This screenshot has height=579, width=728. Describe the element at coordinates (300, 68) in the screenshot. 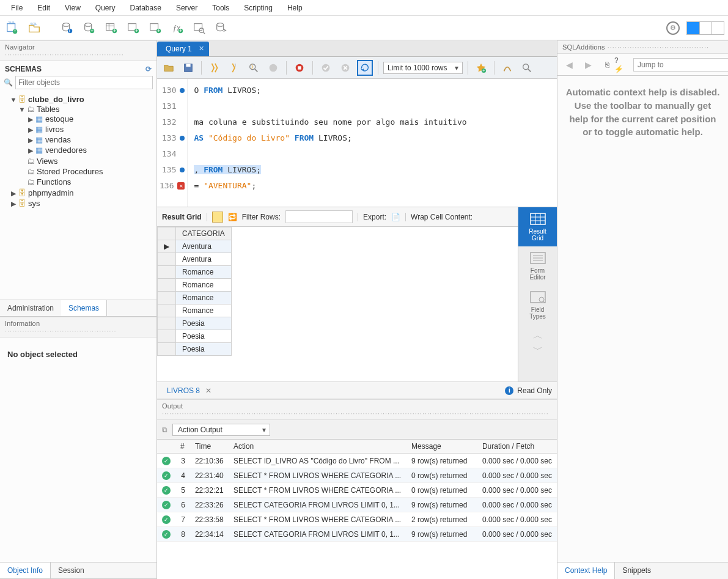

I see `stop-on-error-icon` at that location.